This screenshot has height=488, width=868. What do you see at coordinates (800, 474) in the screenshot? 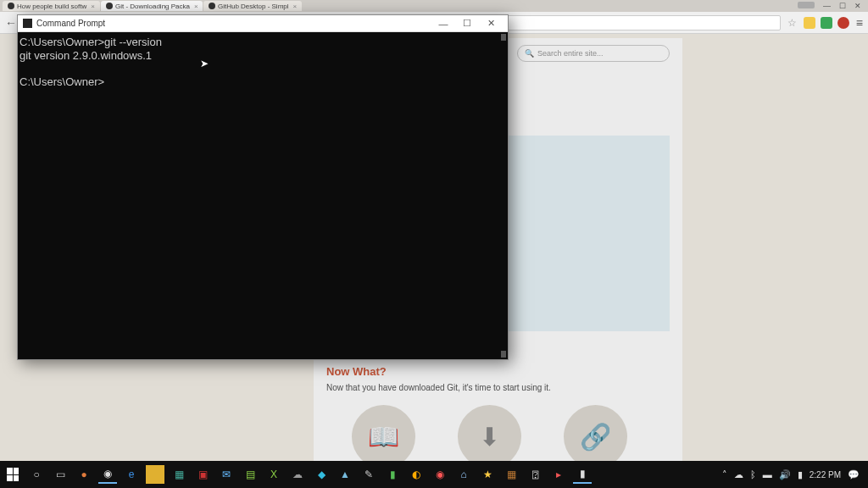
I see `battery-icon: ▮` at bounding box center [800, 474].